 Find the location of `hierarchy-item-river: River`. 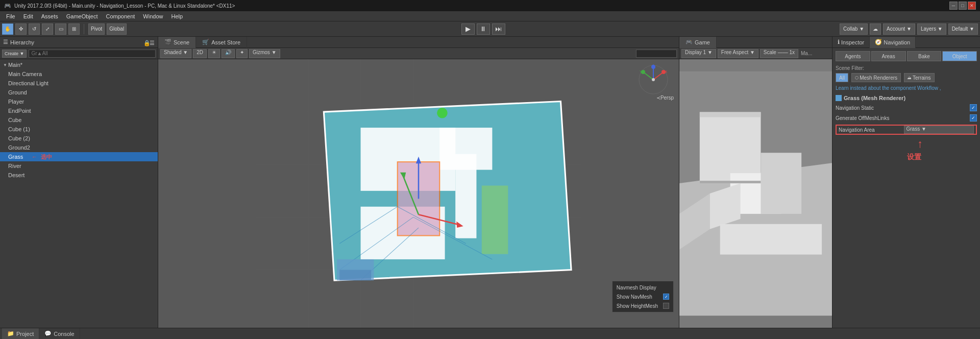

hierarchy-item-river: River is located at coordinates (79, 166).